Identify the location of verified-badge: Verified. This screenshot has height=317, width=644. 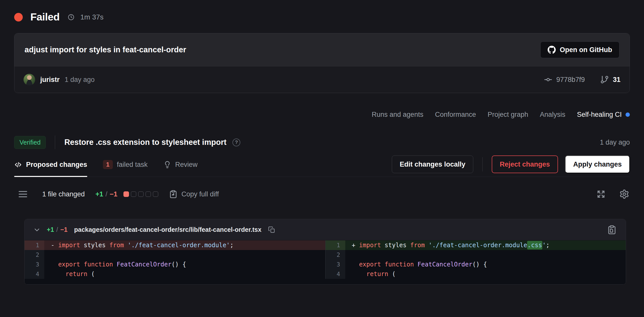
(30, 143).